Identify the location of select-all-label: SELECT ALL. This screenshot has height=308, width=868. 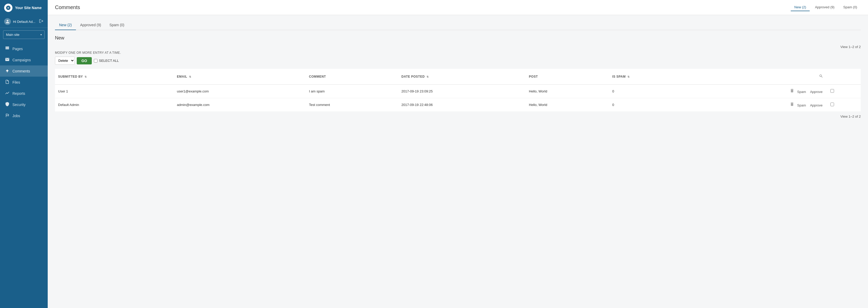
(106, 61).